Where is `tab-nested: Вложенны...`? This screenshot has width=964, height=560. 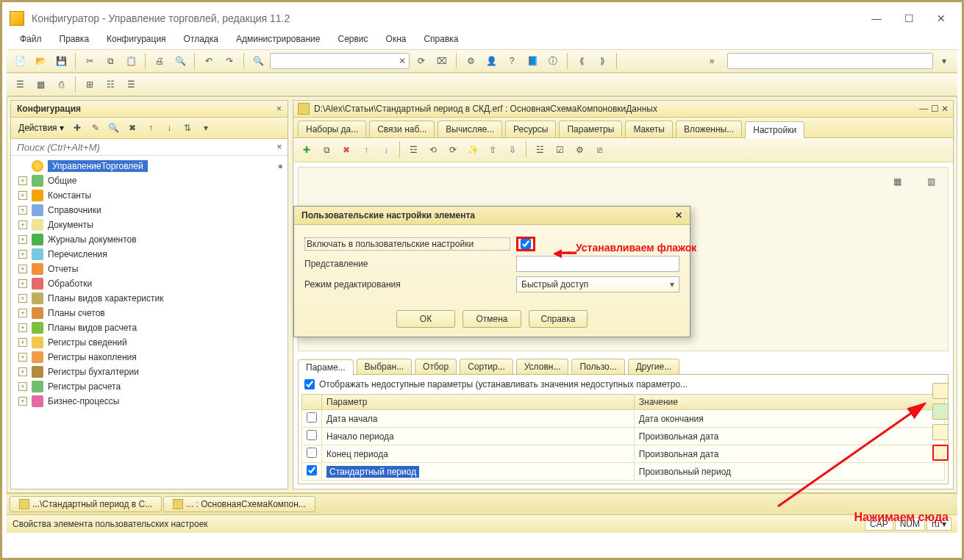 tab-nested: Вложенны... is located at coordinates (709, 129).